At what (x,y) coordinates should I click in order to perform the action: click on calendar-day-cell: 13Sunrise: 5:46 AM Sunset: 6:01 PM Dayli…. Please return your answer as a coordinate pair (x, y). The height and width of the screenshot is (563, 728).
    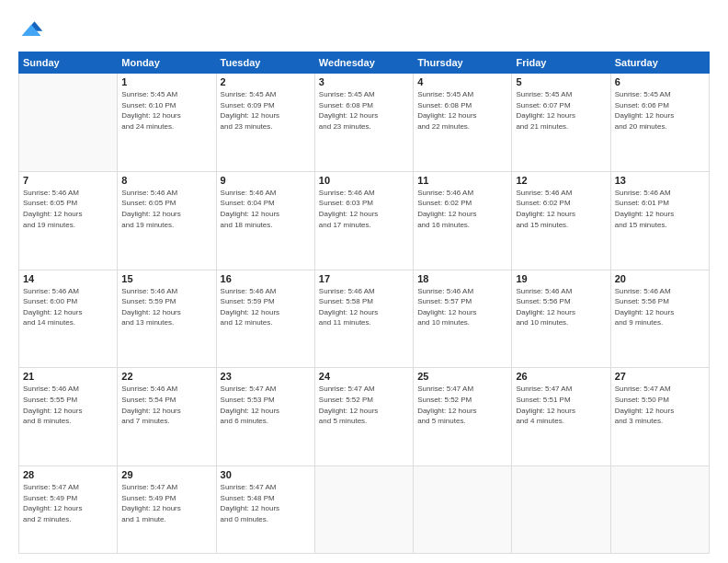
    Looking at the image, I should click on (660, 221).